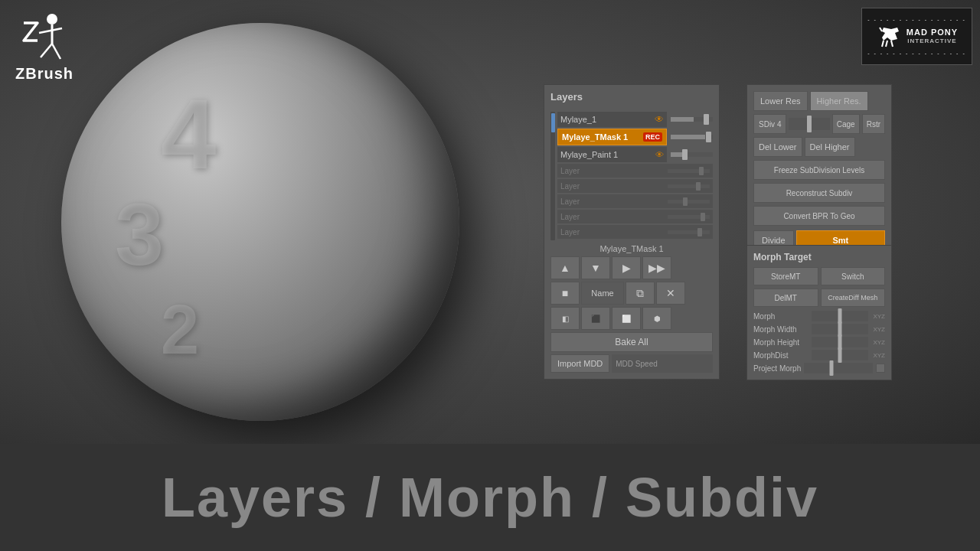 The image size is (980, 551). What do you see at coordinates (602, 137) in the screenshot?
I see `layer-name-2: Mylaye_TMask 1` at bounding box center [602, 137].